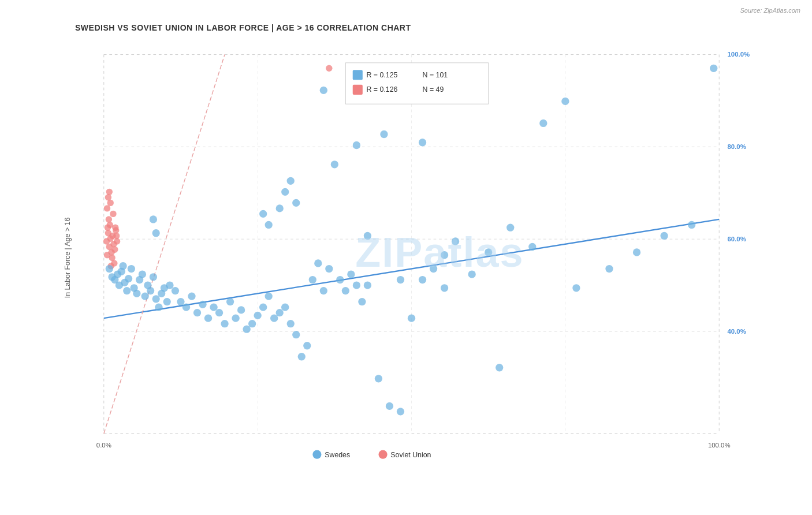 This screenshot has height=515, width=812. I want to click on svg-text: 60.0%, so click(737, 239).